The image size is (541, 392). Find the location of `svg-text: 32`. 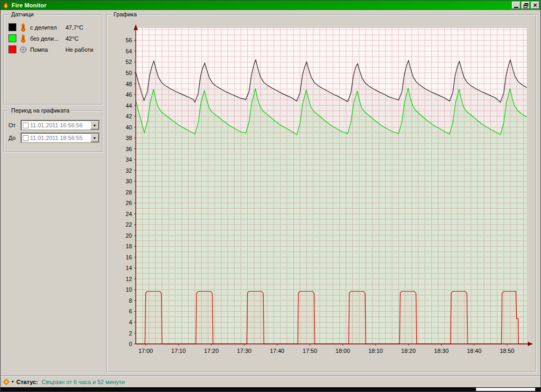

svg-text: 32 is located at coordinates (129, 171).